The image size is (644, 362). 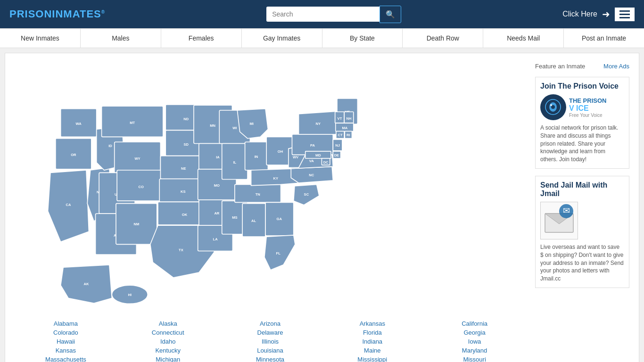 What do you see at coordinates (282, 38) in the screenshot?
I see `nav-item-gay-inmates: Gay Inmates` at bounding box center [282, 38].